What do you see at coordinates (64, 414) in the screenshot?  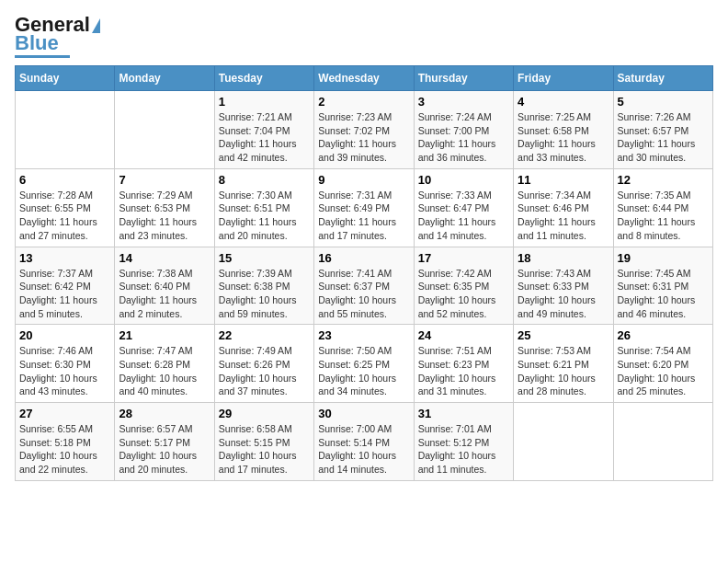 I see `day-number: 27` at bounding box center [64, 414].